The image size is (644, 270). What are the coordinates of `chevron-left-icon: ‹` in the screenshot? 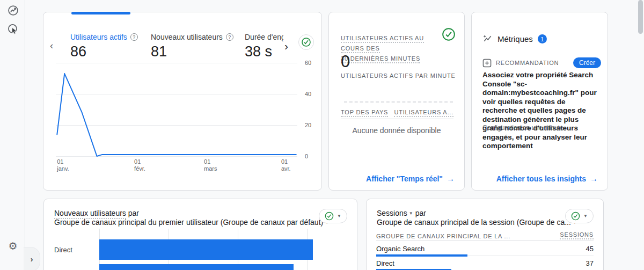 It's located at (52, 45).